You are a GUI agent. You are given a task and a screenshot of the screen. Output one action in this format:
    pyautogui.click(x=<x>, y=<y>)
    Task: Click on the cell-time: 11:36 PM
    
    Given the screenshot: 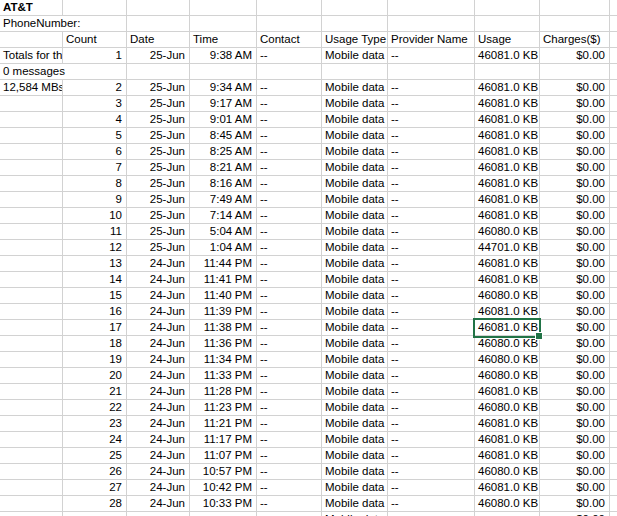 What is the action you would take?
    pyautogui.click(x=224, y=344)
    